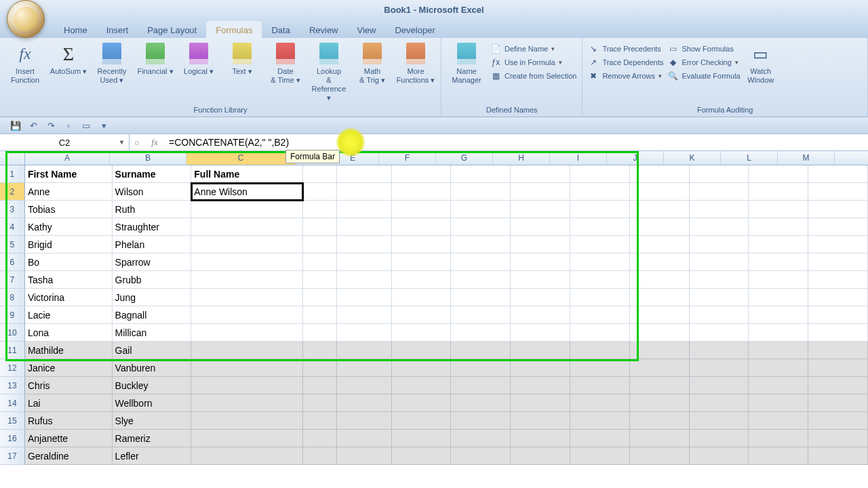  I want to click on row-header-5: 5, so click(12, 245).